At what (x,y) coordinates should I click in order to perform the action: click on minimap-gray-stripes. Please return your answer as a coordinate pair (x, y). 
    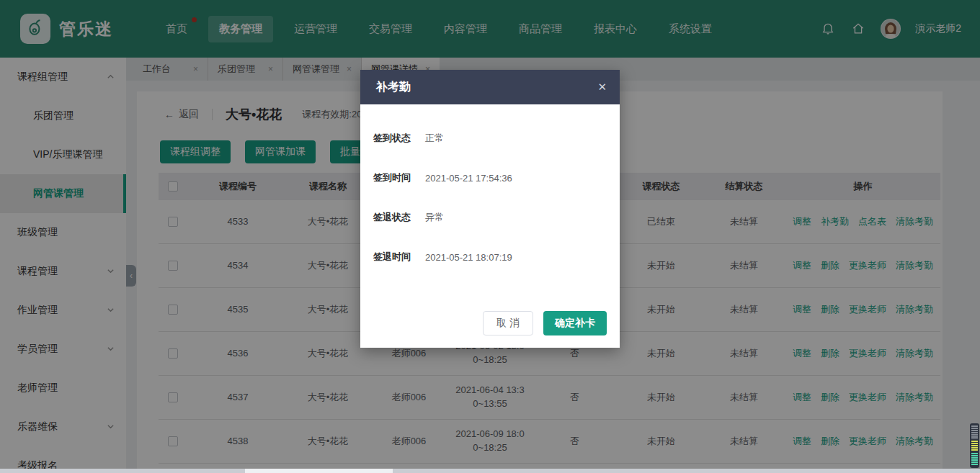
    Looking at the image, I should click on (974, 432).